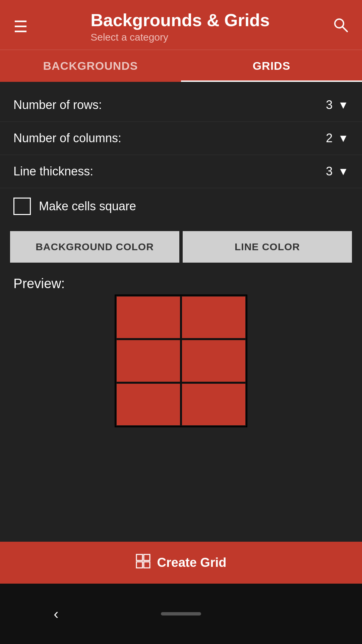  Describe the element at coordinates (90, 66) in the screenshot. I see `tab-backgrounds: BACKGROUNDS` at that location.